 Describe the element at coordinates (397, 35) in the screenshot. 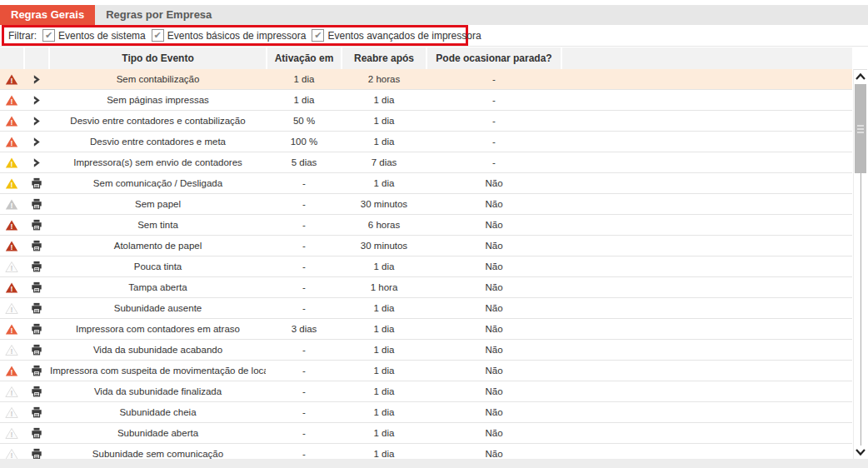

I see `filter-eventos-avancados-de-impressora: ✔ Eventos avançados de impressora` at that location.